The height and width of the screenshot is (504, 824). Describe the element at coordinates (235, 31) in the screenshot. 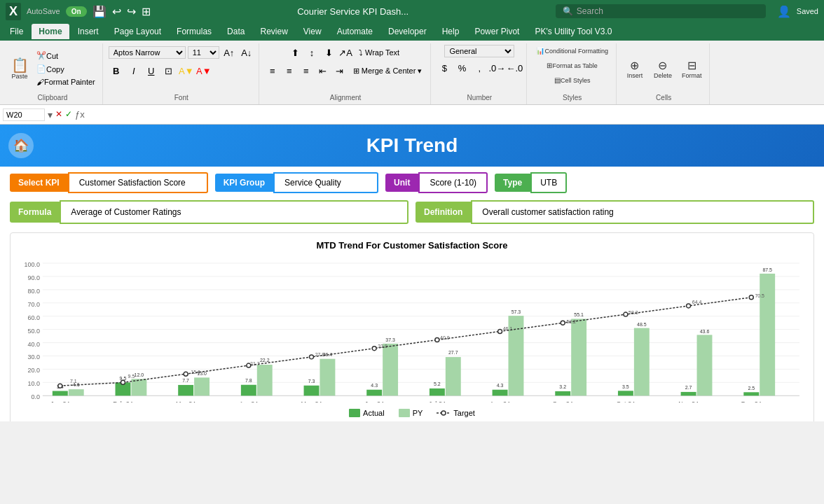

I see `tab-data: Data` at that location.